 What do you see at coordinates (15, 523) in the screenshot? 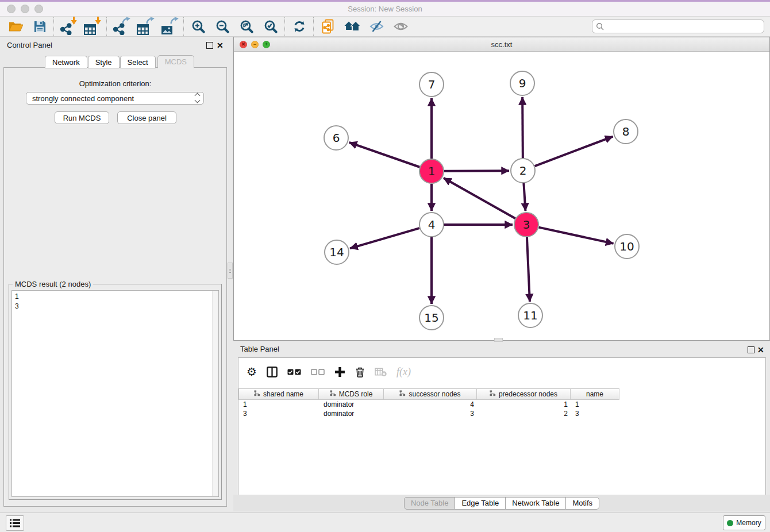
I see `task-history-button` at bounding box center [15, 523].